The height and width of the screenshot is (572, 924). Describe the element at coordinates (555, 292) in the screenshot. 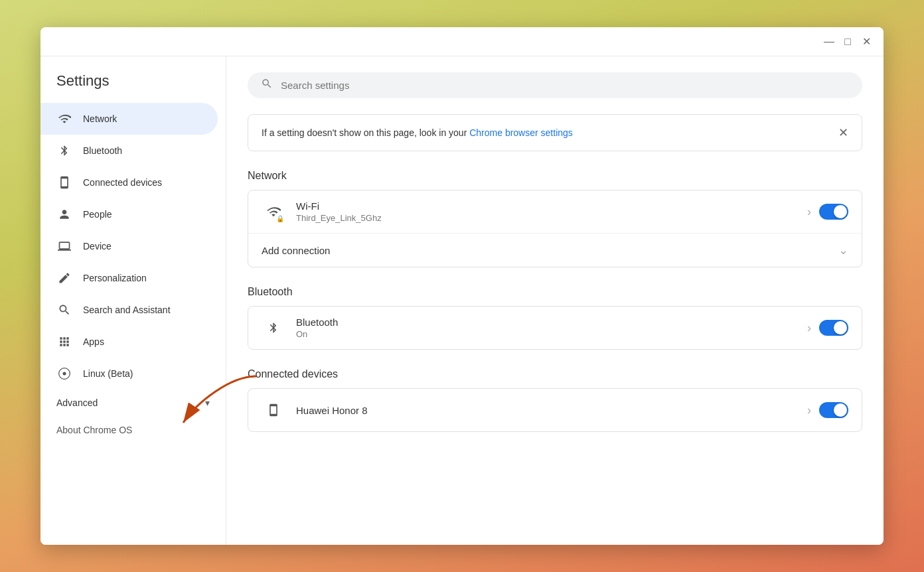

I see `bluetooth-section-title: Bluetooth` at that location.